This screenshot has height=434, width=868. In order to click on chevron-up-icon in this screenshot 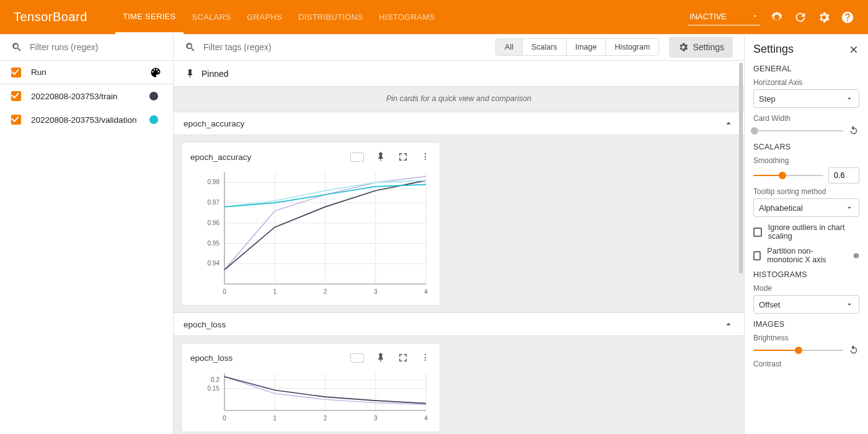, I will do `click(728, 123)`.